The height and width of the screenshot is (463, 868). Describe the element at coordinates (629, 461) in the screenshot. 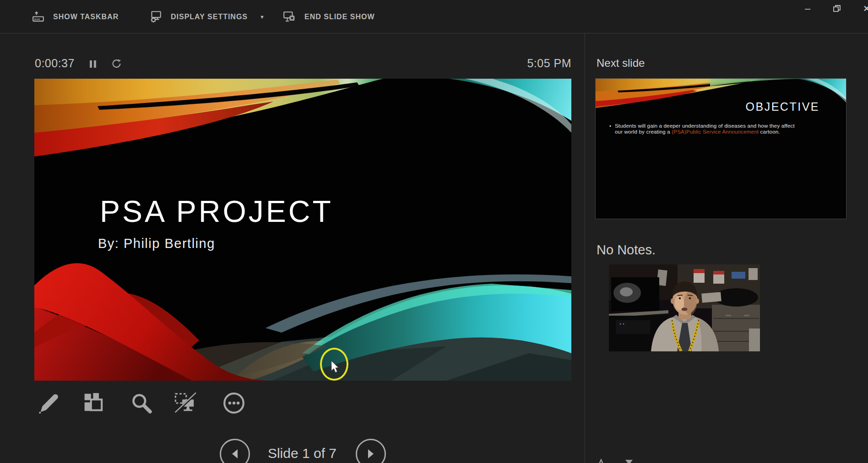

I see `text-smaller-icon` at that location.